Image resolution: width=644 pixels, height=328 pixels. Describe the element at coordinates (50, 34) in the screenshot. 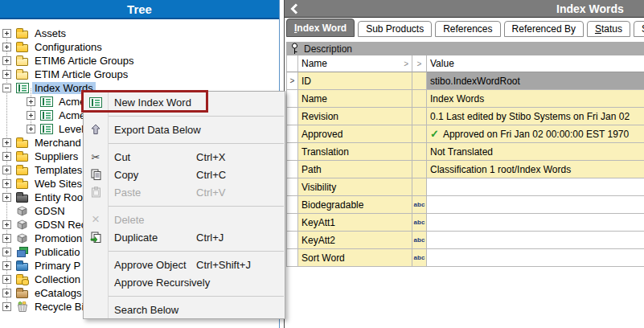

I see `tree-item-label: Assets` at that location.